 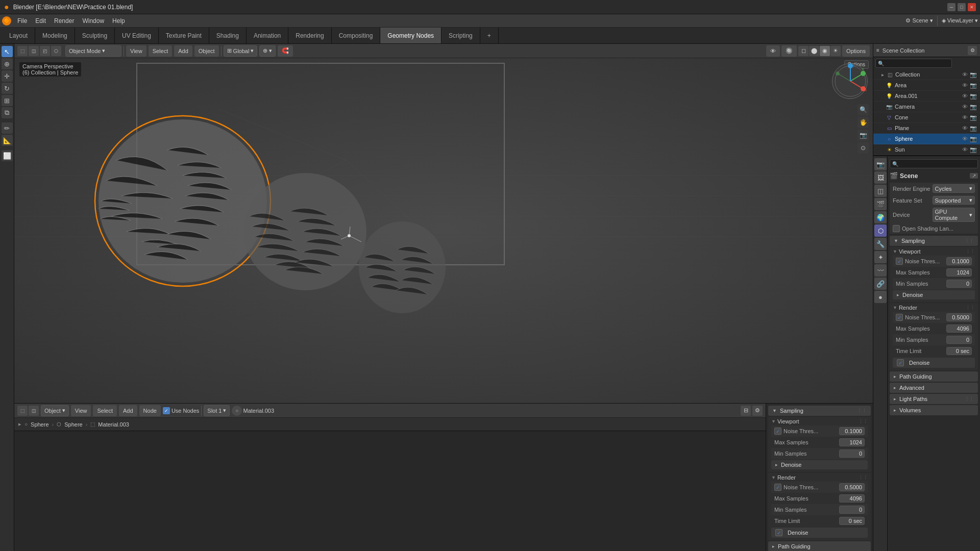 I want to click on render-max-samples-value: 4096, so click(x=852, y=498).